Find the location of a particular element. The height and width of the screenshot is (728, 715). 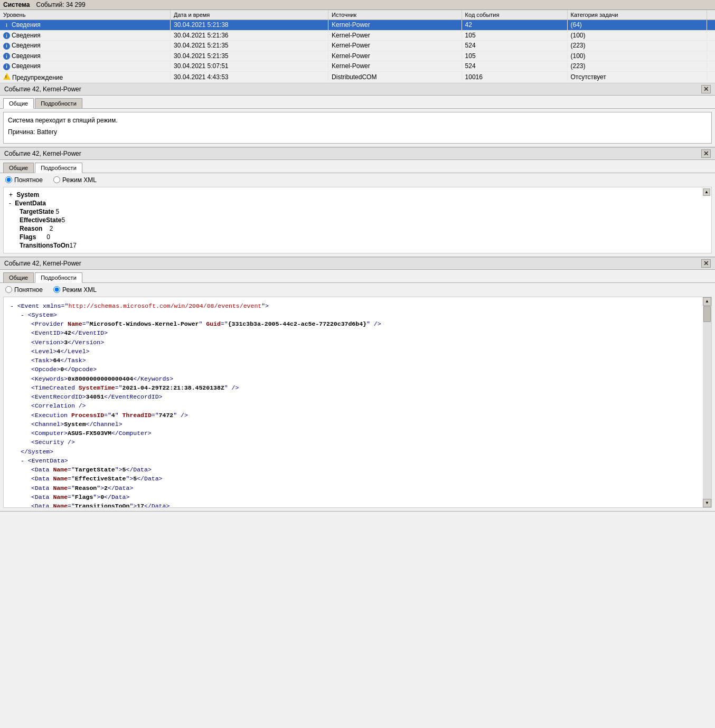

event-panel-1: Событие 42, Kernel-Power ✕ Общие Подробн… is located at coordinates (358, 115).